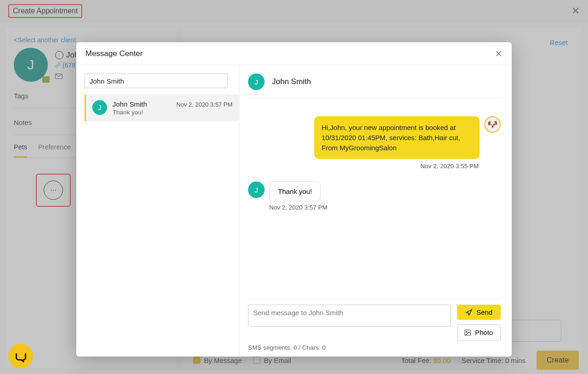 The height and width of the screenshot is (374, 588). I want to click on sender-avatar-icon: 🐶, so click(492, 125).